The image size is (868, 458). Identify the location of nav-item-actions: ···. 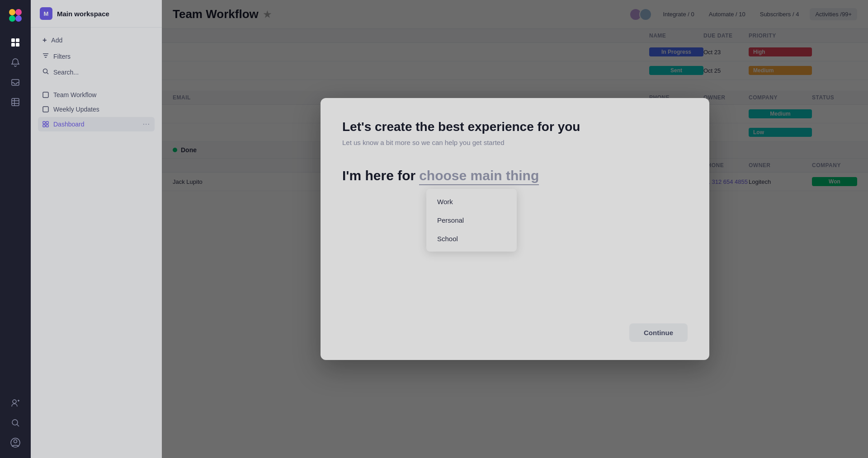
(146, 124).